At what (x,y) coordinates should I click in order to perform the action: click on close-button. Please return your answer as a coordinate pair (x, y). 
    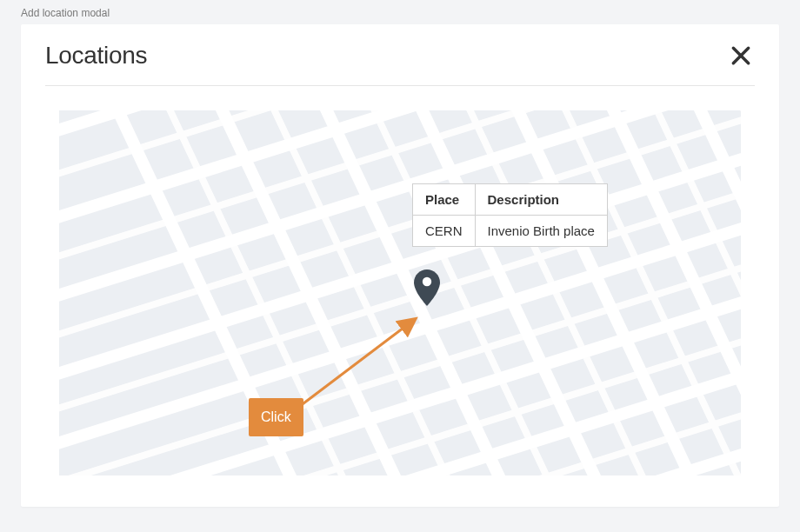
    Looking at the image, I should click on (741, 56).